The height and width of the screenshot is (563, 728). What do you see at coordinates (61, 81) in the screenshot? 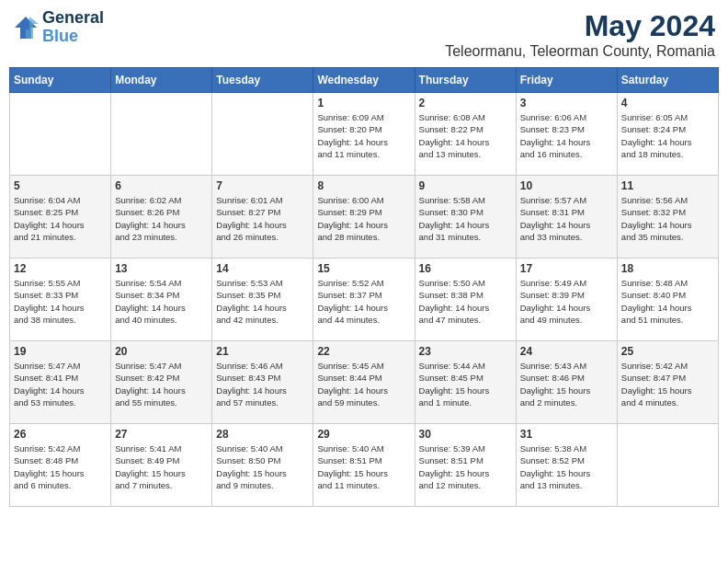
I see `day-header-sunday: Sunday` at bounding box center [61, 81].